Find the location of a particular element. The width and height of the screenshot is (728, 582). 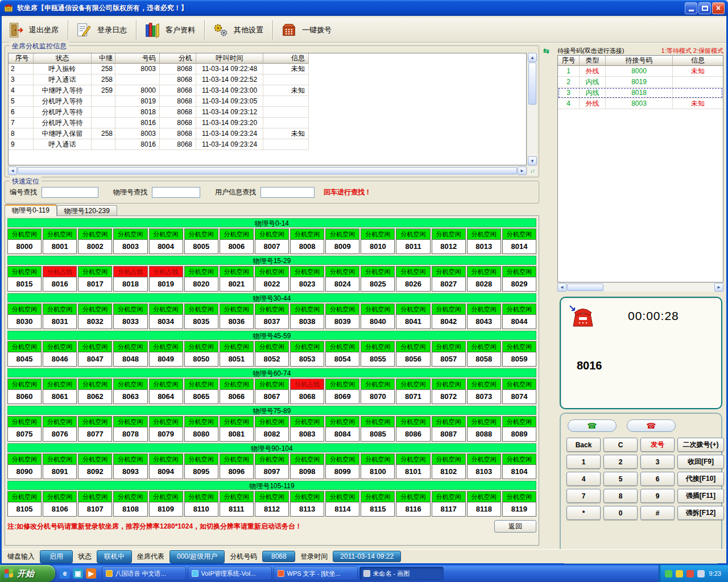

extension-cell: 分机空闲8042 is located at coordinates (449, 316).